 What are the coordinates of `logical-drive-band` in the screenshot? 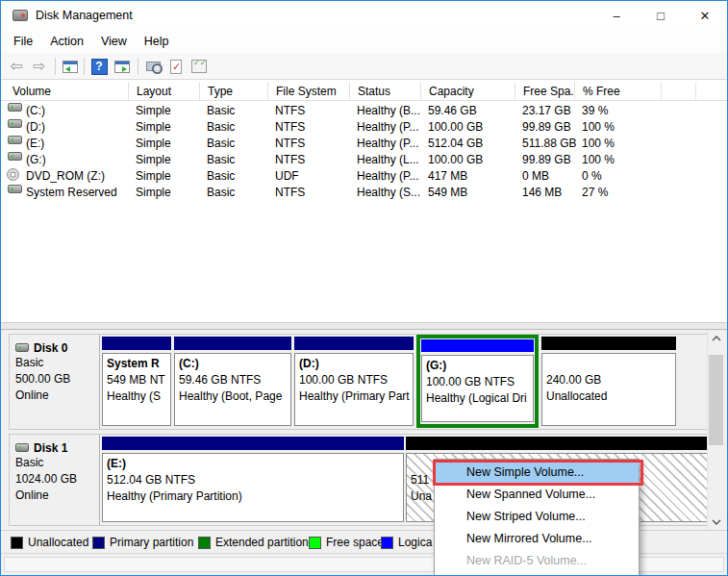 It's located at (477, 346).